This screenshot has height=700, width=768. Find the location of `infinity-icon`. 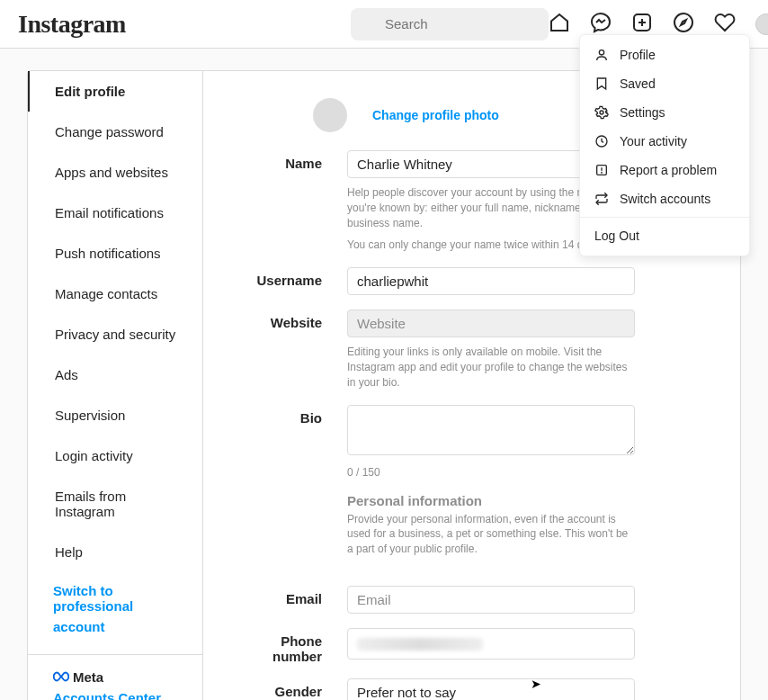

infinity-icon is located at coordinates (61, 677).